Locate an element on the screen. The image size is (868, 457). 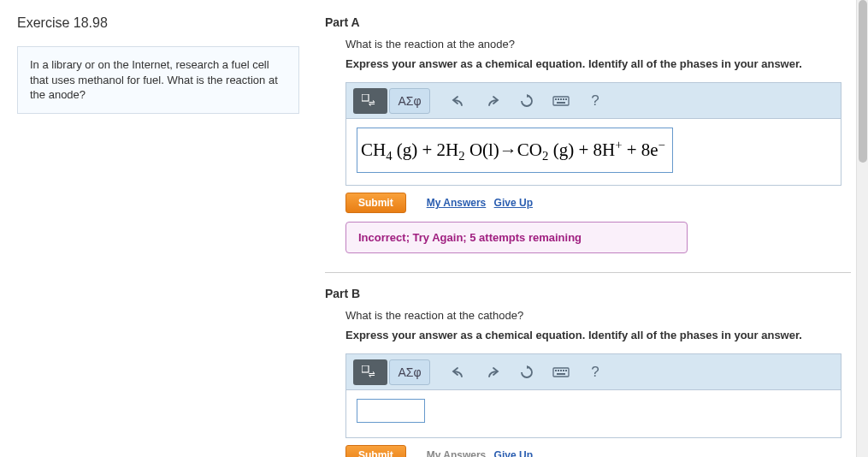
editor-area-a: CH4 (g) + 2H2 O(l)→CO2 (g) + 8H+ + 8e− is located at coordinates (593, 152).